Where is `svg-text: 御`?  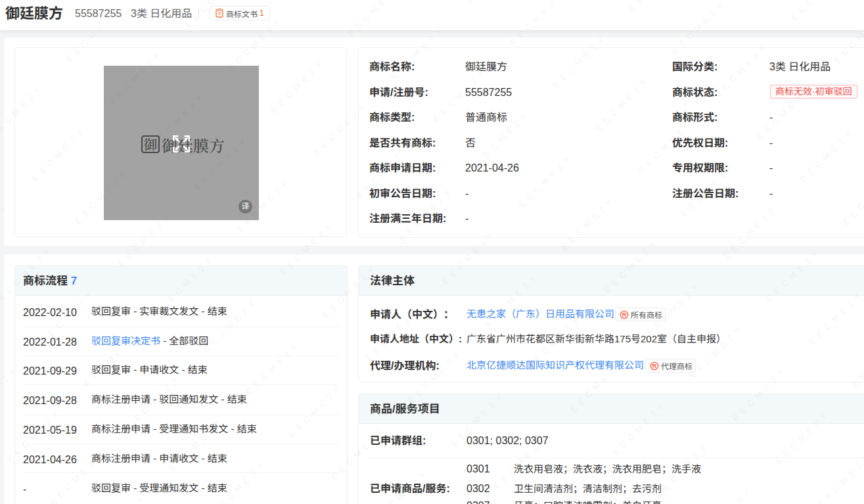 svg-text: 御 is located at coordinates (151, 145).